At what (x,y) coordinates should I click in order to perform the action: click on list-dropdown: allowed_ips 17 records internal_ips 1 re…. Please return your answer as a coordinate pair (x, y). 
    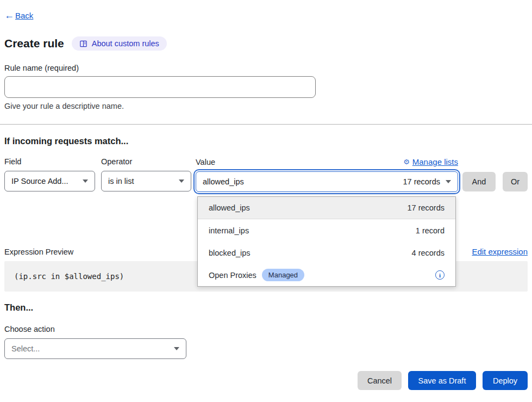
    Looking at the image, I should click on (327, 242).